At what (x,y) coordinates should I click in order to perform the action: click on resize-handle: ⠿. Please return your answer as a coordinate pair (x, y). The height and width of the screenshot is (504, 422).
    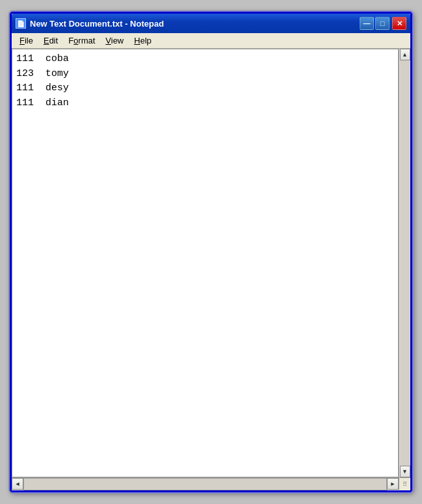
    Looking at the image, I should click on (404, 484).